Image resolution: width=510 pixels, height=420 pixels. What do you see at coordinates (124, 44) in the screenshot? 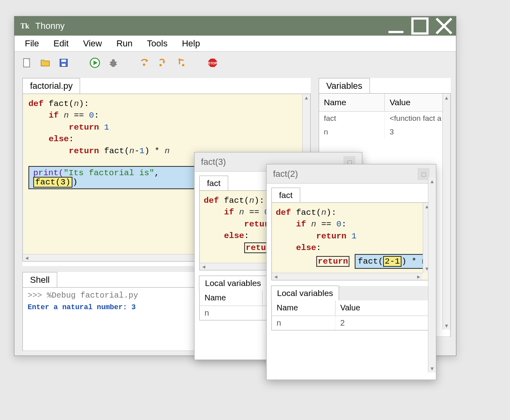
I see `menu-run: Run` at bounding box center [124, 44].